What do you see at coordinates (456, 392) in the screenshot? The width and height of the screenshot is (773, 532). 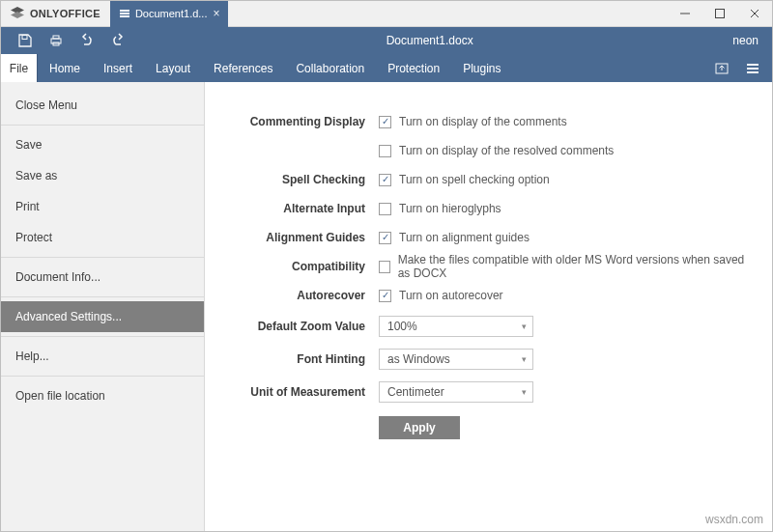 I see `unit-select: Centimeter ▾` at bounding box center [456, 392].